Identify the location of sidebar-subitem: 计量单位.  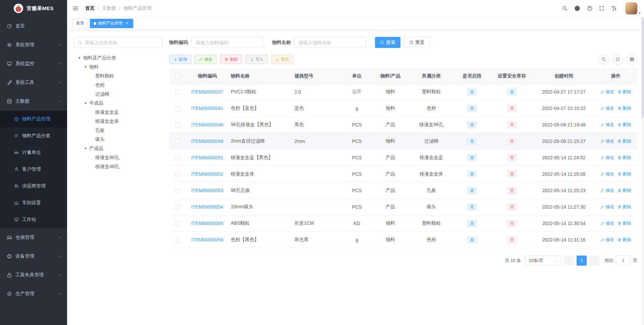
(34, 153).